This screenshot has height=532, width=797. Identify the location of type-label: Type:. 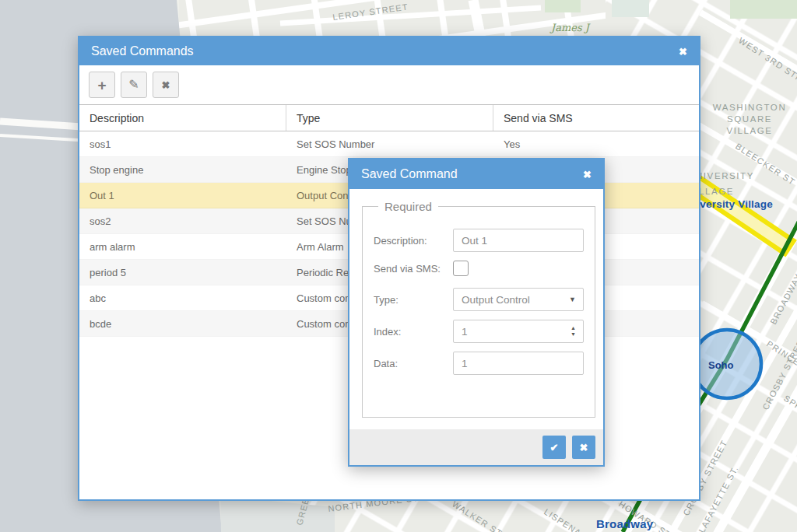
(413, 300).